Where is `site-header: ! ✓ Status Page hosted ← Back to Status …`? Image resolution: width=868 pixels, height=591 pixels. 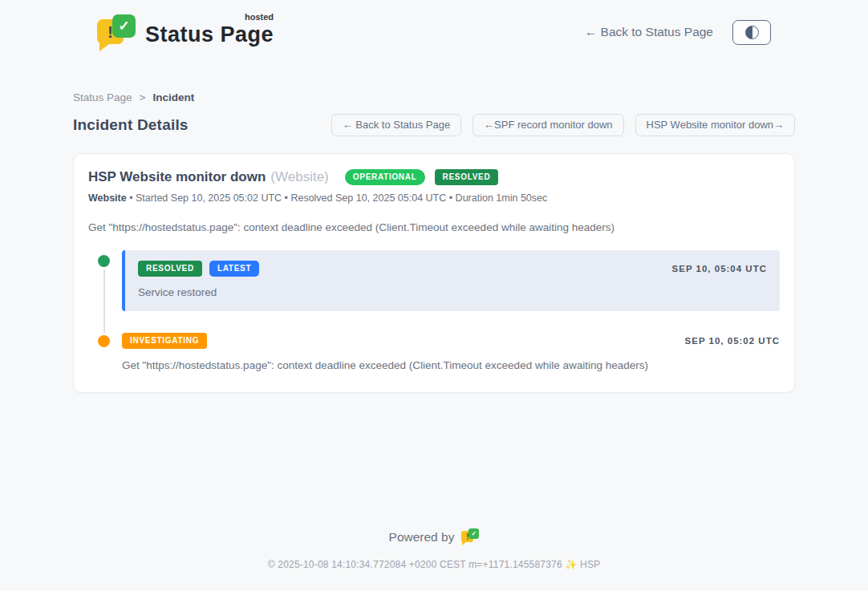
site-header: ! ✓ Status Page hosted ← Back to Status … is located at coordinates (434, 25).